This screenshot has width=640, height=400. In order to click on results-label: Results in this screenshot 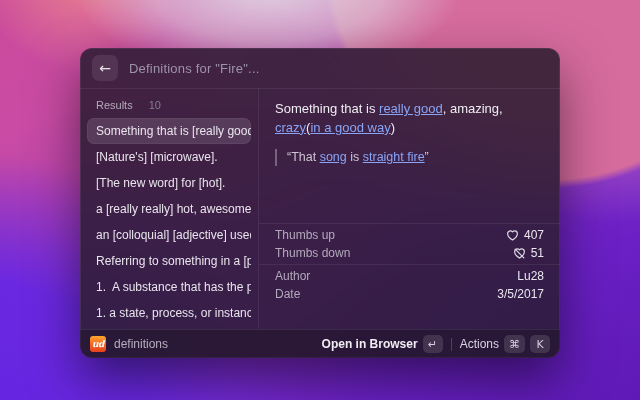, I will do `click(114, 105)`.